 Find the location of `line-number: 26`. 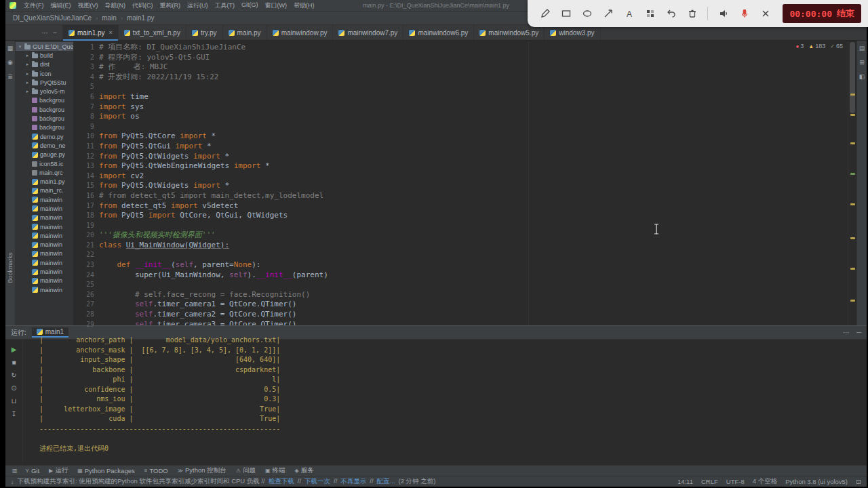

line-number: 26 is located at coordinates (84, 296).